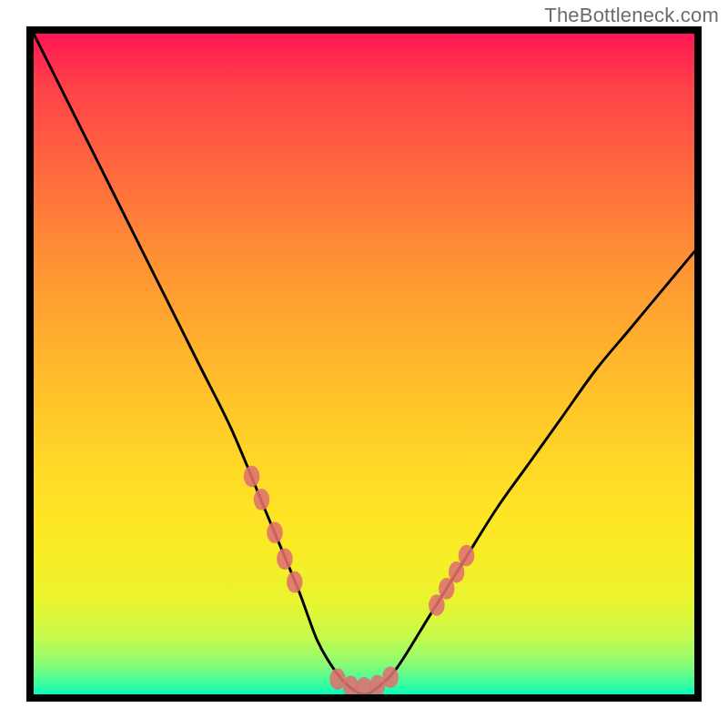 The image size is (728, 728). What do you see at coordinates (359, 581) in the screenshot?
I see `curve-markers` at bounding box center [359, 581].